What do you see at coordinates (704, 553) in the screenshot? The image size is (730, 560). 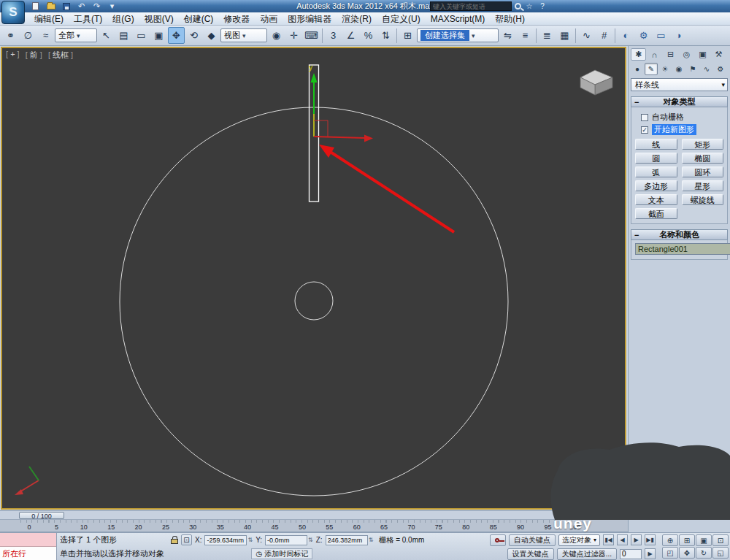 I see `orbit-icon: ↻` at bounding box center [704, 553].